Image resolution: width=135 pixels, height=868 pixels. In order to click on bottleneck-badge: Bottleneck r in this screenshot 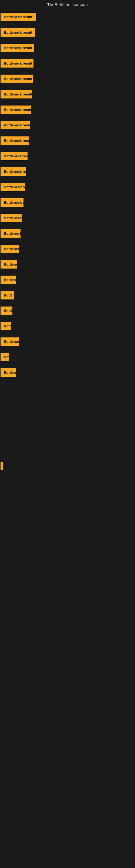, I will do `click(9, 264)`.